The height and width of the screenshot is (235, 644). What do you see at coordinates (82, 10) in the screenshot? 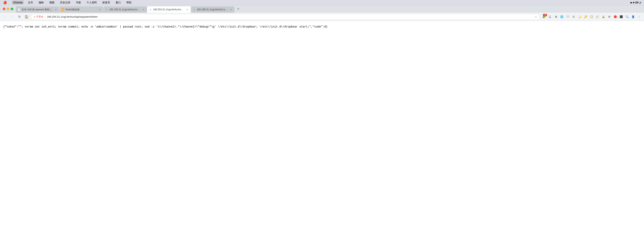
I see `tab-2: 📶 Redmi路由器 ✕` at bounding box center [82, 10].